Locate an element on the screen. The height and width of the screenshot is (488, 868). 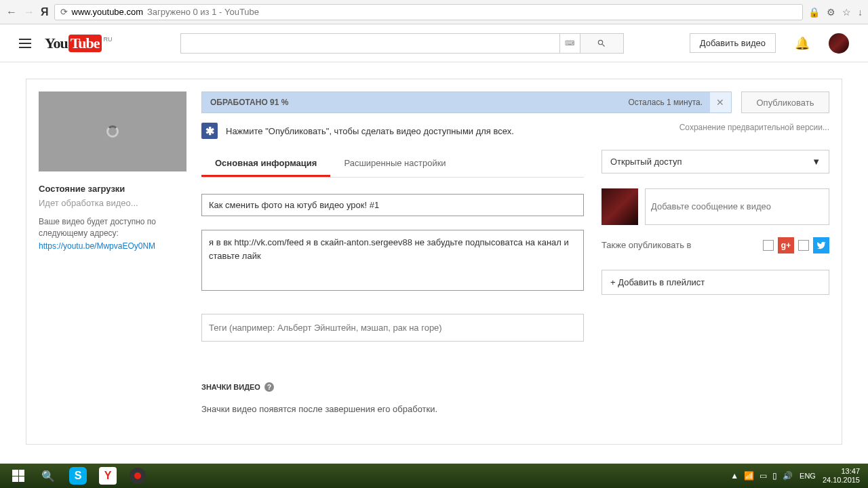
video-thumbnail is located at coordinates (113, 131).